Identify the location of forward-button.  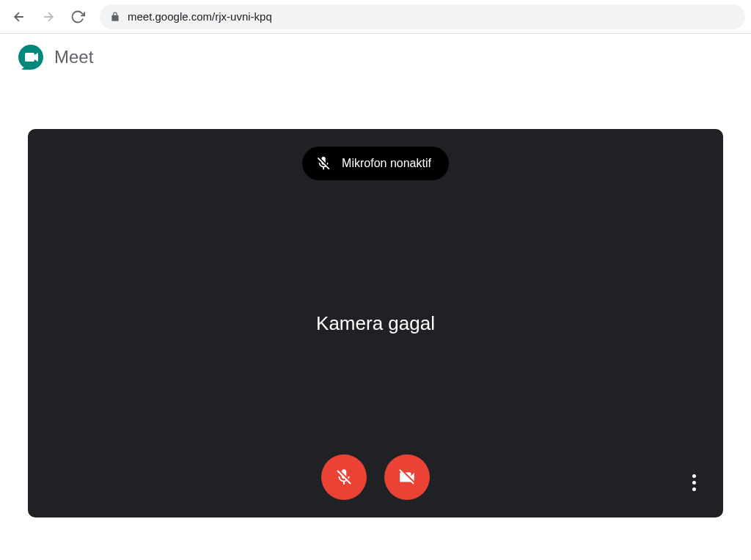
(48, 17).